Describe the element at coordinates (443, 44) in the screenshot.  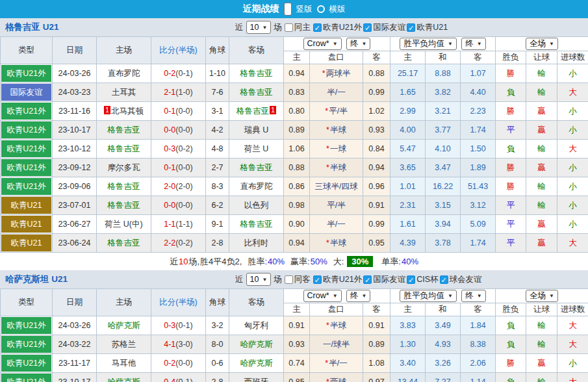
I see `avg-group-header: 胜平负均值▼ 终▼` at that location.